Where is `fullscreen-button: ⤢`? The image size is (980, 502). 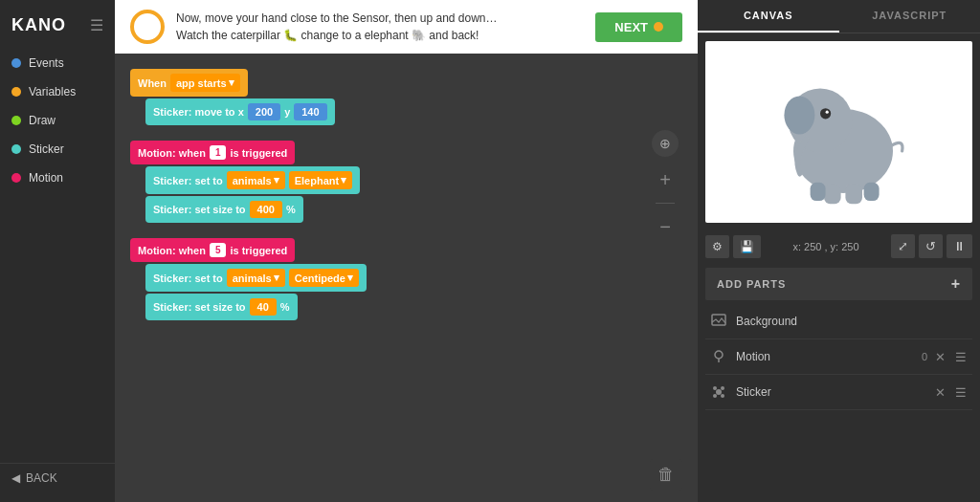 fullscreen-button: ⤢ is located at coordinates (903, 247).